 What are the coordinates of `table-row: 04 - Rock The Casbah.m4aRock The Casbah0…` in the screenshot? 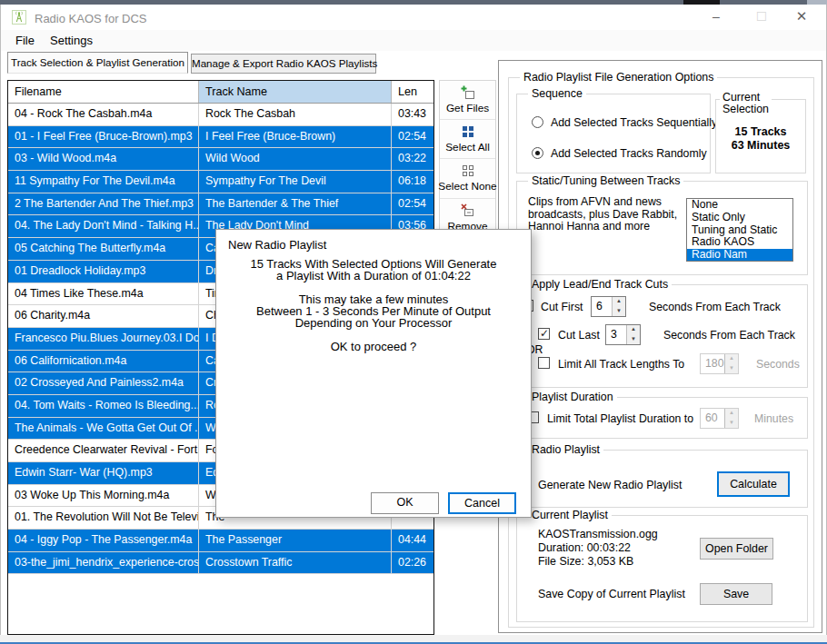 It's located at (221, 114).